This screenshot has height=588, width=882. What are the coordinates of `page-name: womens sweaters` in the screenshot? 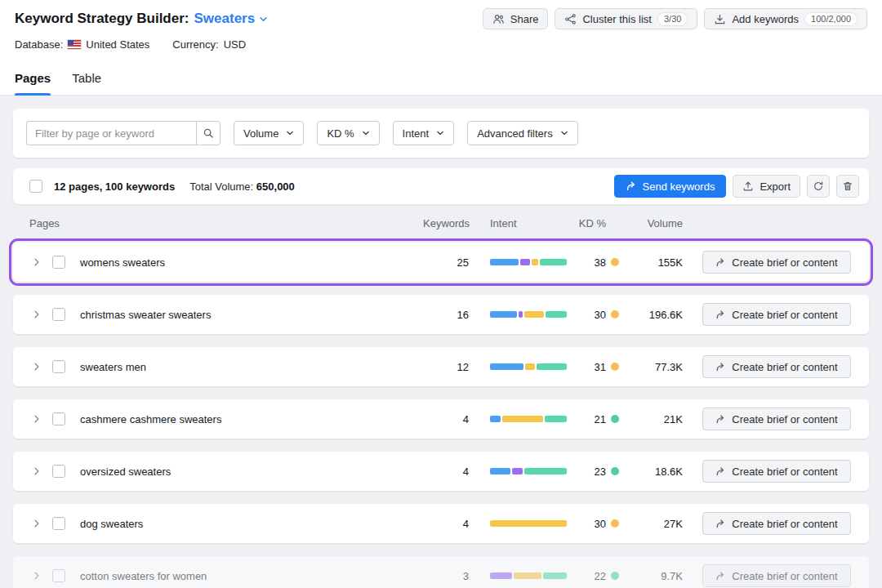 It's located at (252, 263).